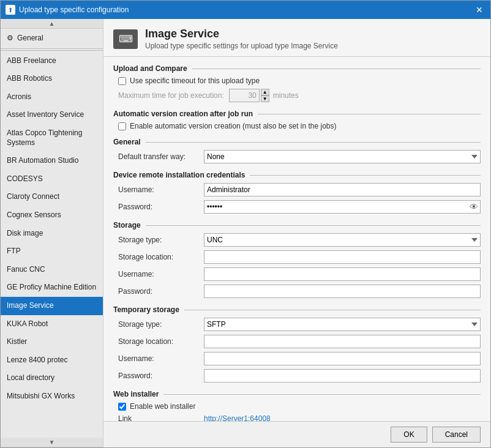 Image resolution: width=491 pixels, height=448 pixels. What do you see at coordinates (51, 442) in the screenshot?
I see `scroll-down-indicator: ▼` at bounding box center [51, 442].